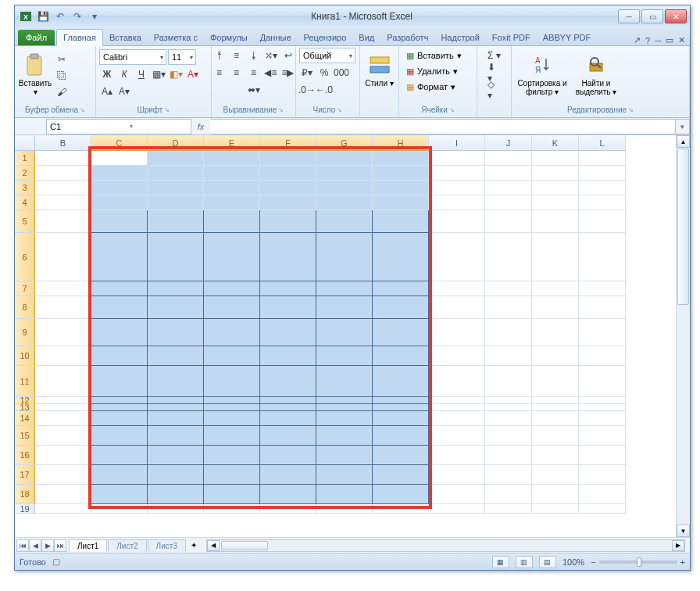 The image size is (700, 591). What do you see at coordinates (107, 91) in the screenshot?
I see `grow-font-icon: A▴` at bounding box center [107, 91].